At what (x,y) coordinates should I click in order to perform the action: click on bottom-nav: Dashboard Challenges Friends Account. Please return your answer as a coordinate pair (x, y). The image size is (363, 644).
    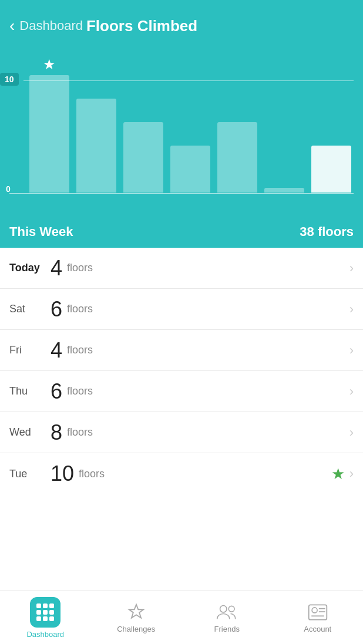
    Looking at the image, I should click on (182, 618).